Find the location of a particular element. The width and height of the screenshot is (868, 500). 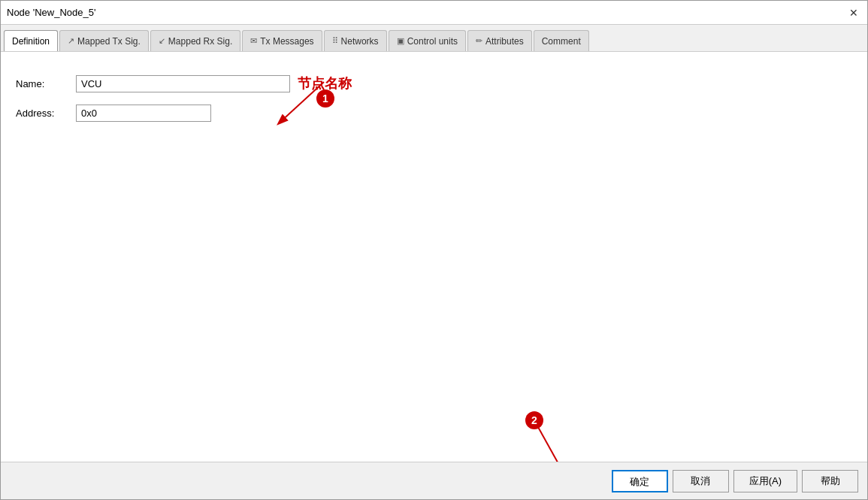

annotation-1-label: 1 is located at coordinates (325, 98).